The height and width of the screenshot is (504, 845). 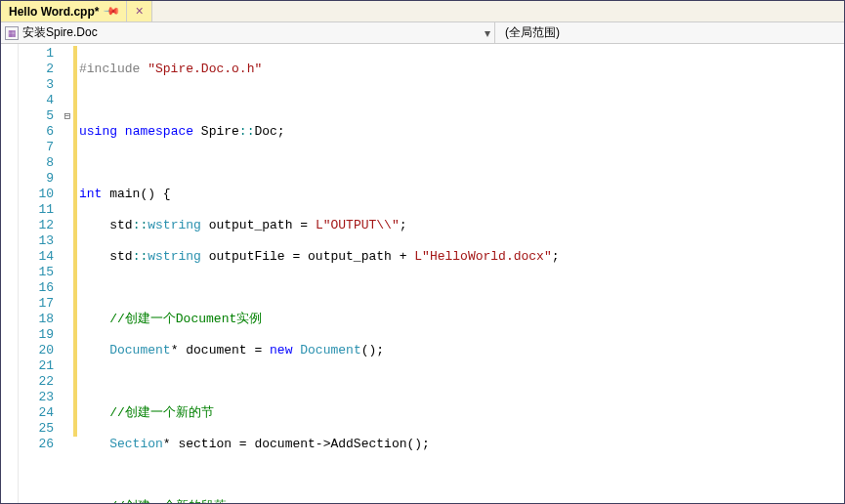 I want to click on tab-close-area: ×, so click(x=139, y=12).